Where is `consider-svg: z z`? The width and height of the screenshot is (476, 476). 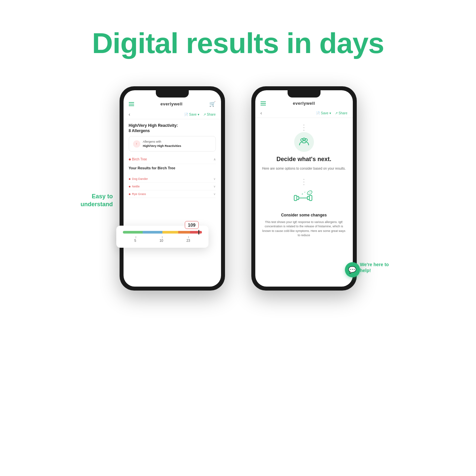
consider-svg: z z is located at coordinates (304, 198).